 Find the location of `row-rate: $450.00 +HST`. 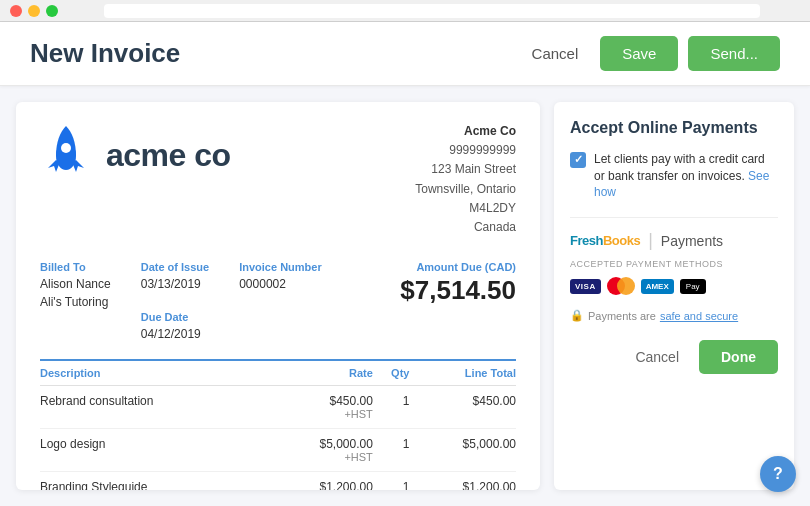

row-rate: $450.00 +HST is located at coordinates (320, 408).